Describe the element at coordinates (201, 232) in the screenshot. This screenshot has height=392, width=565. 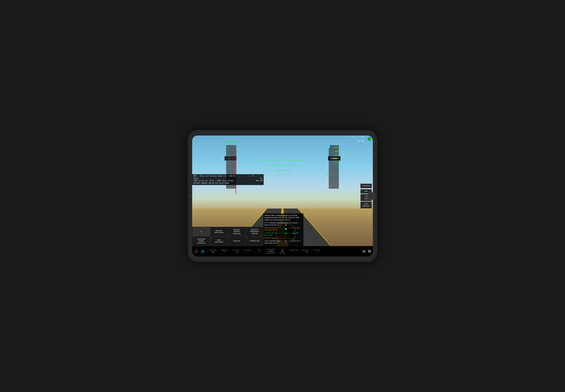
I see `atc-back-button: ‹` at that location.